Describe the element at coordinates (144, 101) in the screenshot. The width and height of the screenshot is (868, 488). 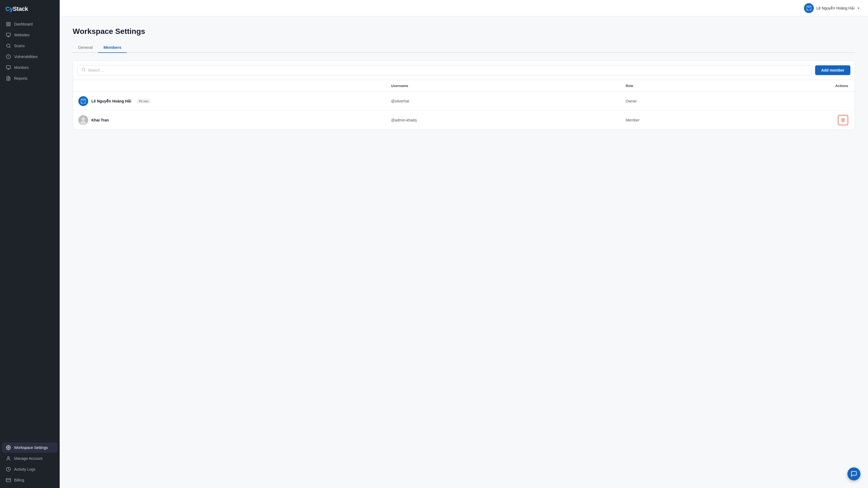
I see `it-you-badge: It's you` at that location.